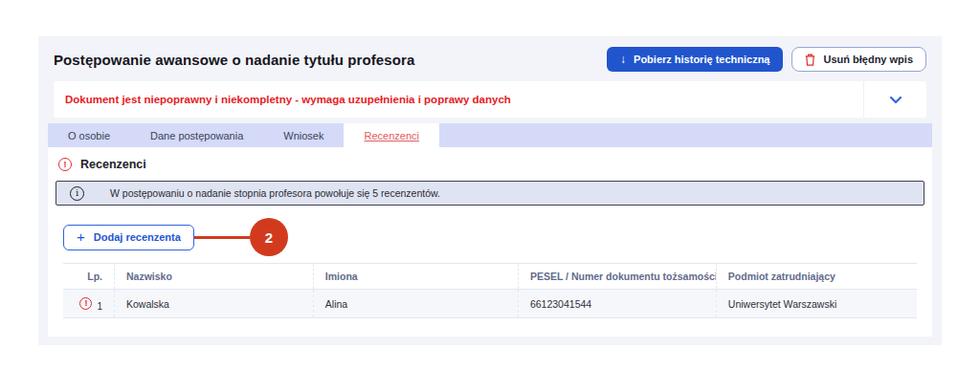  I want to click on section-title: Recenzenci, so click(113, 164).